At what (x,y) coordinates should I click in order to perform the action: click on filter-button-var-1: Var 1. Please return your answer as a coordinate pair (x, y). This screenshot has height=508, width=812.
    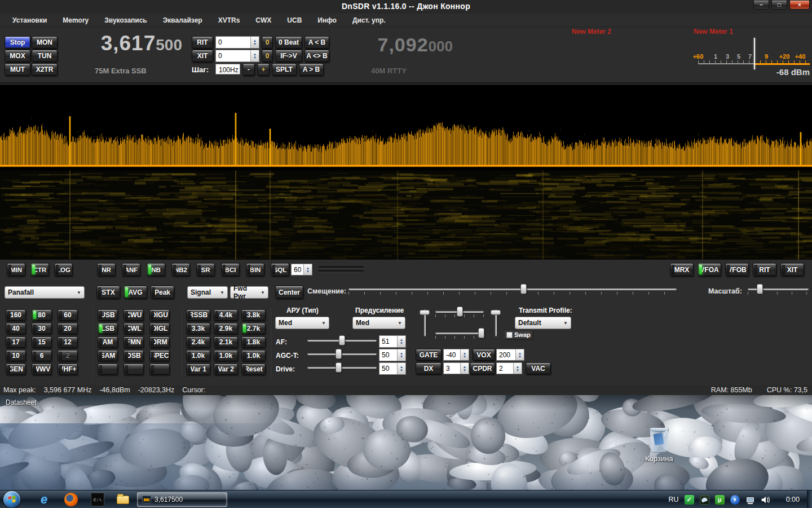
    Looking at the image, I should click on (198, 369).